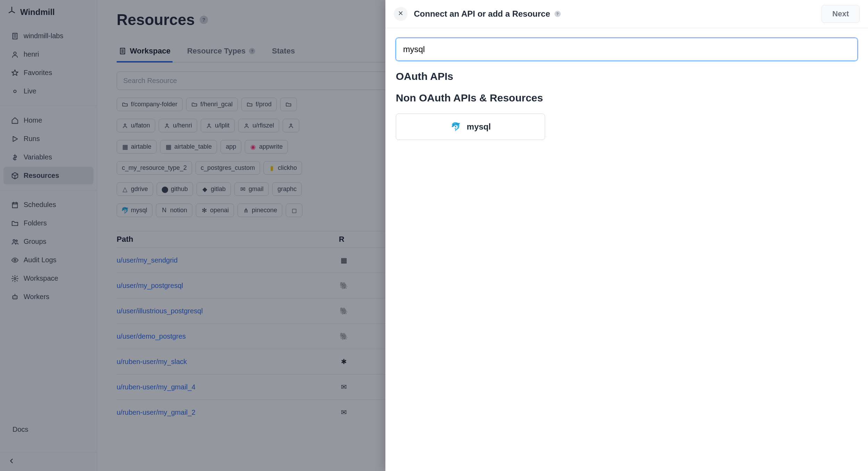 Image resolution: width=868 pixels, height=471 pixels. Describe the element at coordinates (401, 14) in the screenshot. I see `close-icon` at that location.